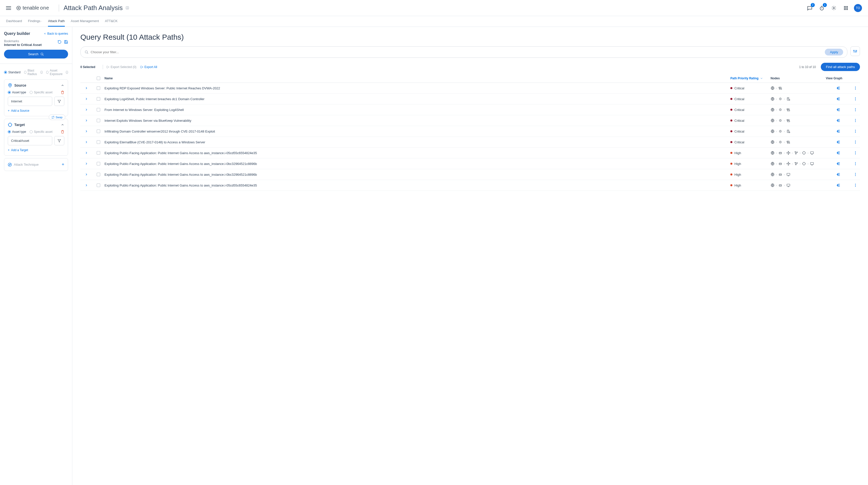  Describe the element at coordinates (810, 8) in the screenshot. I see `chat-button: 2` at that location.